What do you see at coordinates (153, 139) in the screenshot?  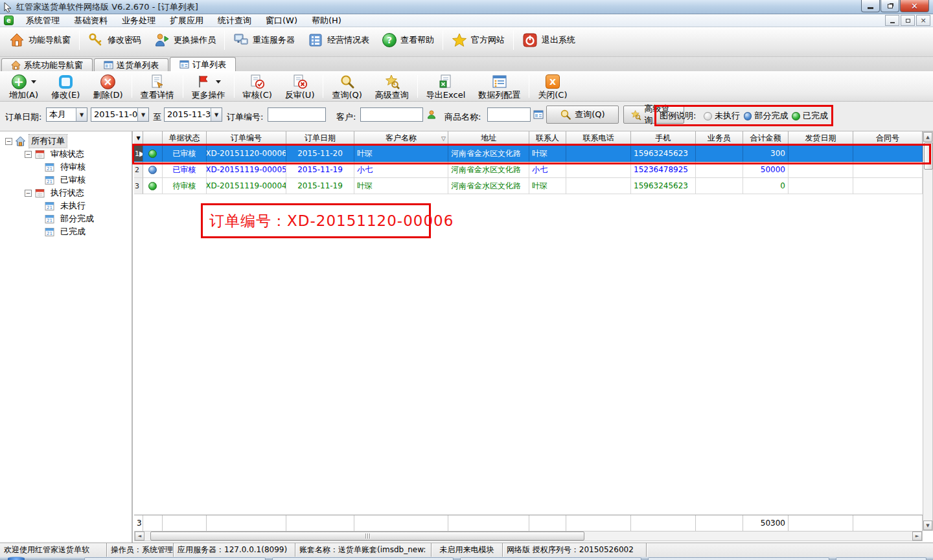 I see `column-header` at bounding box center [153, 139].